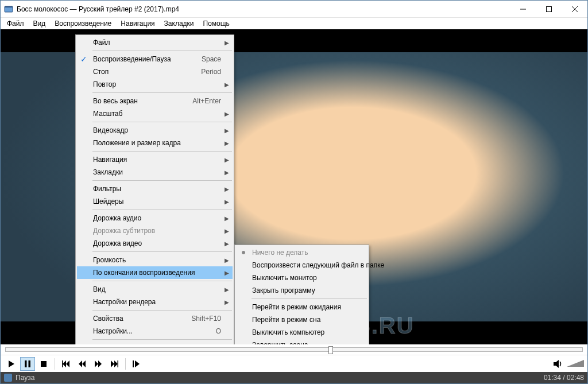 The image size is (588, 384). What do you see at coordinates (212, 344) in the screenshot?
I see `menu-item-accel: Alt+X` at bounding box center [212, 344].